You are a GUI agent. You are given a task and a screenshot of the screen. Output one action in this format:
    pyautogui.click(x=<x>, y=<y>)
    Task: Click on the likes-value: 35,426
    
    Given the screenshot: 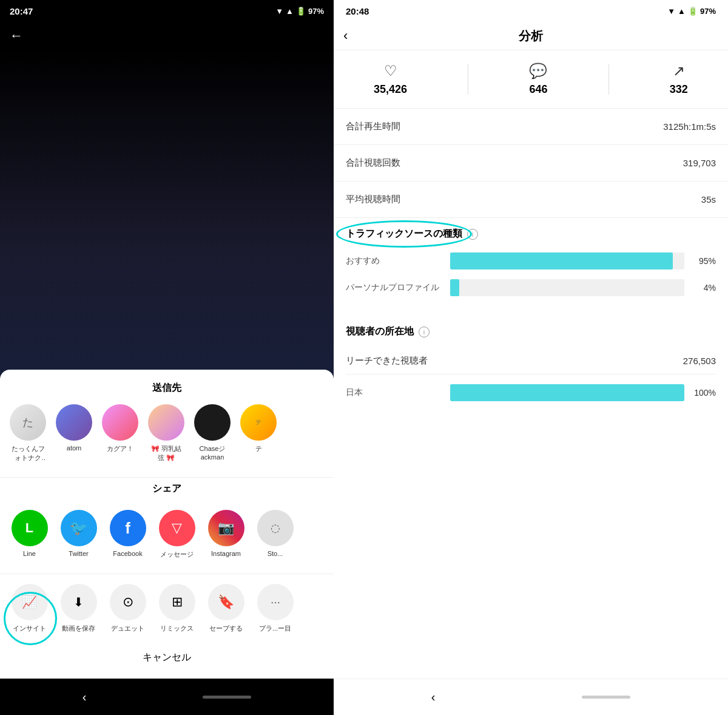 What is the action you would take?
    pyautogui.click(x=391, y=90)
    